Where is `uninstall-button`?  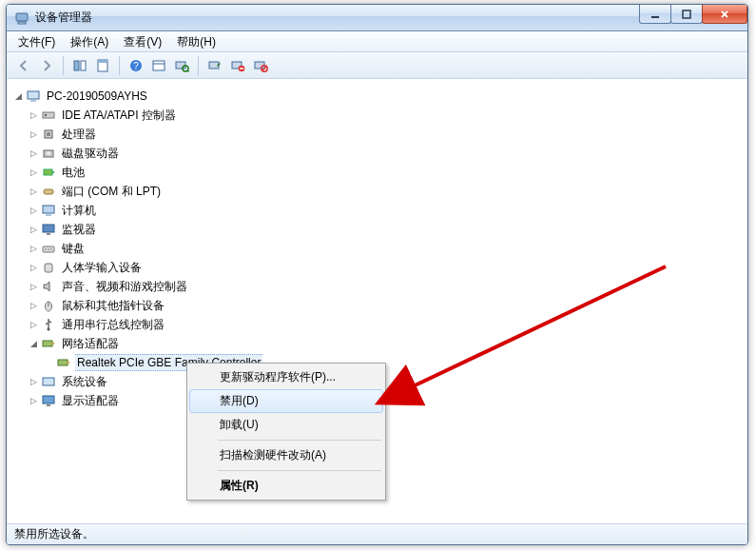 uninstall-button is located at coordinates (238, 66).